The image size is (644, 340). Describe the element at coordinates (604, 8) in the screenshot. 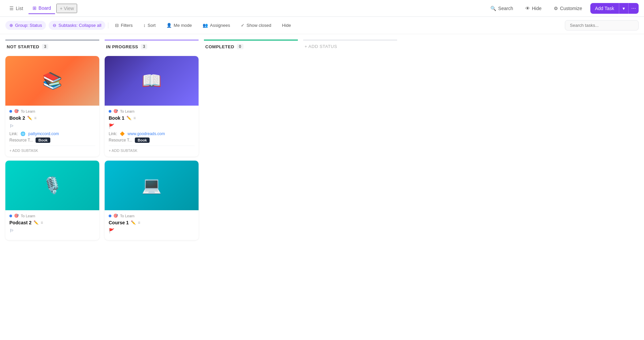

I see `add-task-label: Add Task` at that location.